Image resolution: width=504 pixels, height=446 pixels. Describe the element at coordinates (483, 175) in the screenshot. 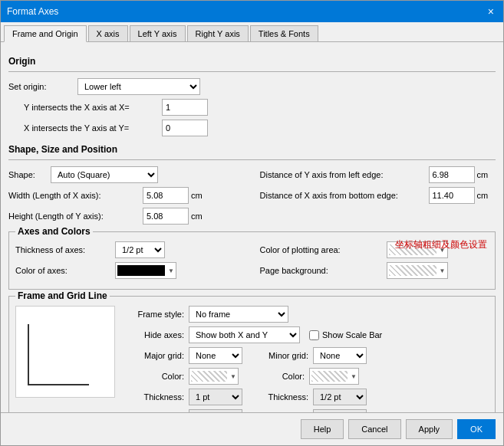

I see `dist-y-unit: cm` at that location.